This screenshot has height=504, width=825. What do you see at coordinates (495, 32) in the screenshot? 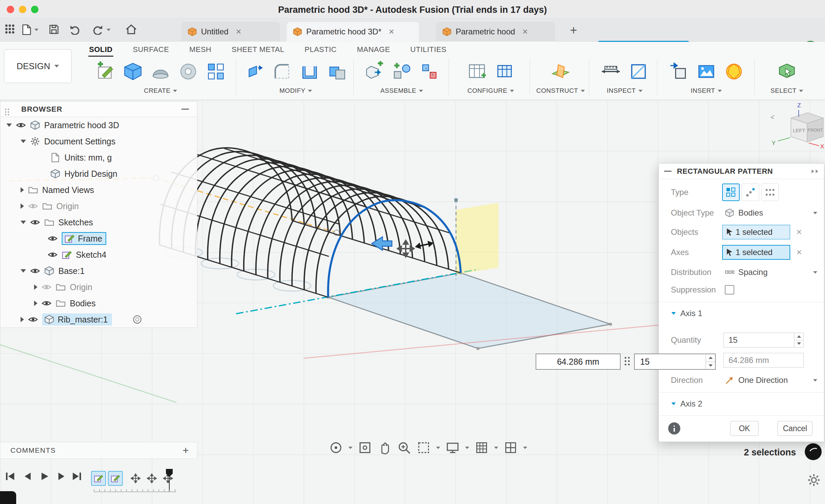
I see `document-tab-parametric-hood: Parametric hood ×` at bounding box center [495, 32].